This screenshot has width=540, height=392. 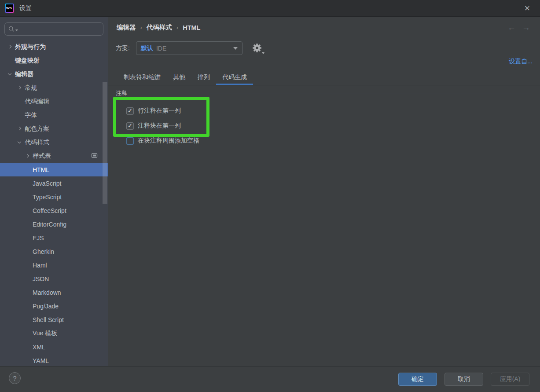 What do you see at coordinates (26, 8) in the screenshot?
I see `window-title: 设置` at bounding box center [26, 8].